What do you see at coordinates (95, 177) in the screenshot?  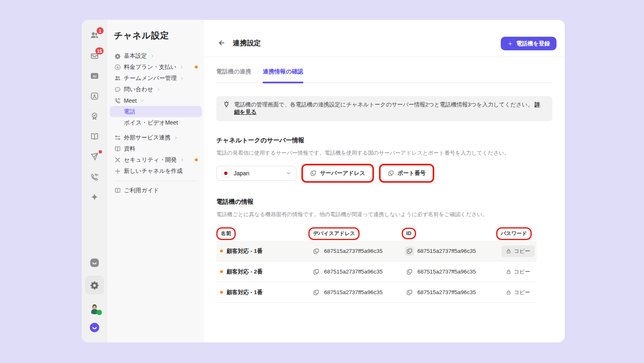 I see `meet-nav-button` at bounding box center [95, 177].